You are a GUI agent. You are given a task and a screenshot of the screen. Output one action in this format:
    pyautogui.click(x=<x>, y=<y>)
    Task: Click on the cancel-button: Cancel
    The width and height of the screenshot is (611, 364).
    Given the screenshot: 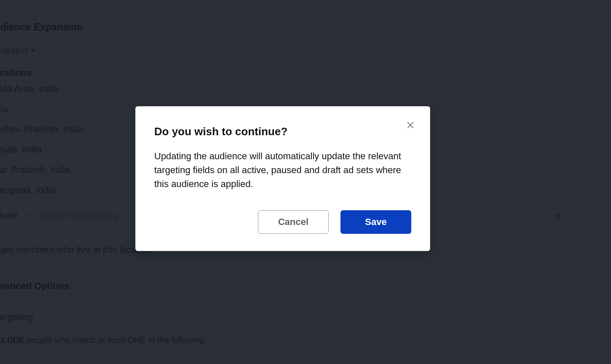 What is the action you would take?
    pyautogui.click(x=293, y=222)
    